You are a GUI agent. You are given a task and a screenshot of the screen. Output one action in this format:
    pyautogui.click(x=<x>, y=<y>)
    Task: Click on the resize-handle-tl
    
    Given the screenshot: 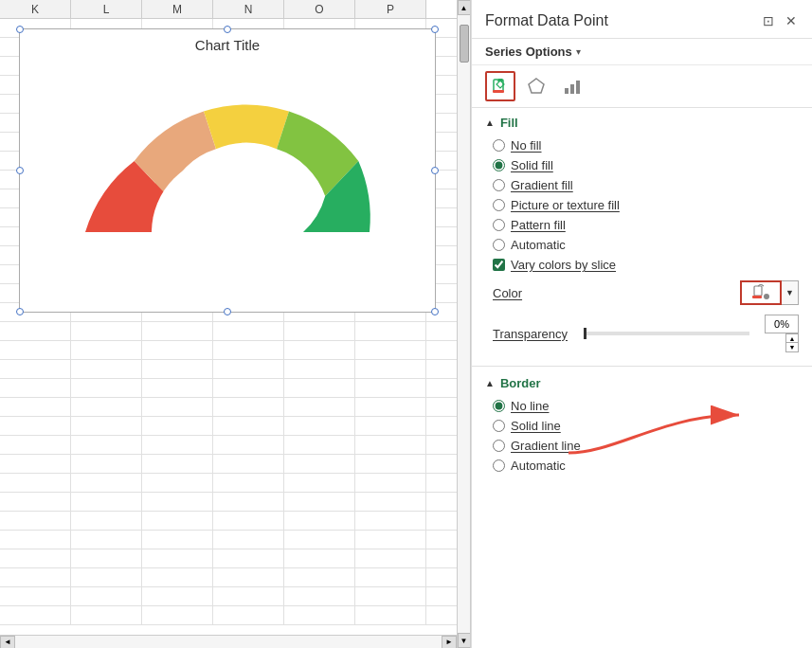 What is the action you would take?
    pyautogui.click(x=20, y=29)
    